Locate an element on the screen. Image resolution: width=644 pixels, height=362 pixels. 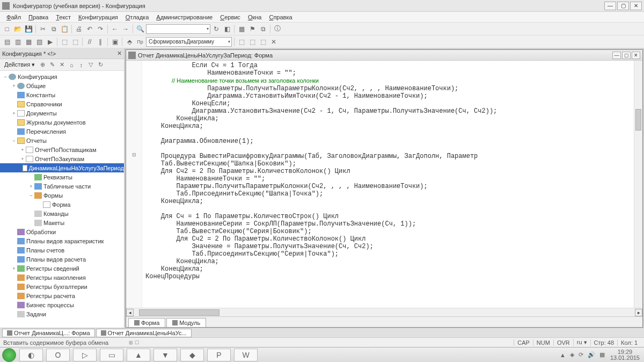
procedure-combo: СформироватьДиаграмму is located at coordinates (189, 42).